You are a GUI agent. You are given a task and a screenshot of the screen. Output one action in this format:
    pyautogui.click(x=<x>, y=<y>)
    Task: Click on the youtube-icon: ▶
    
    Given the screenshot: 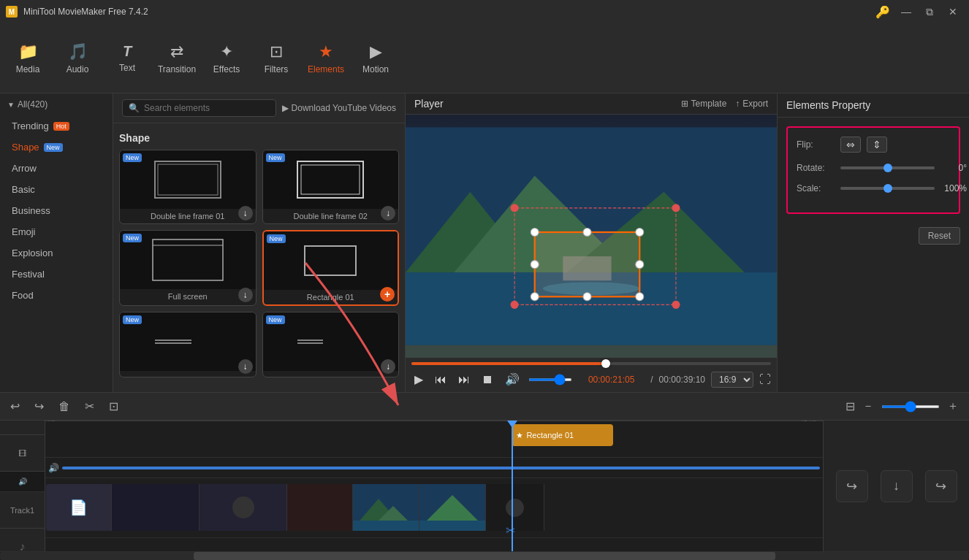 What is the action you would take?
    pyautogui.click(x=285, y=108)
    